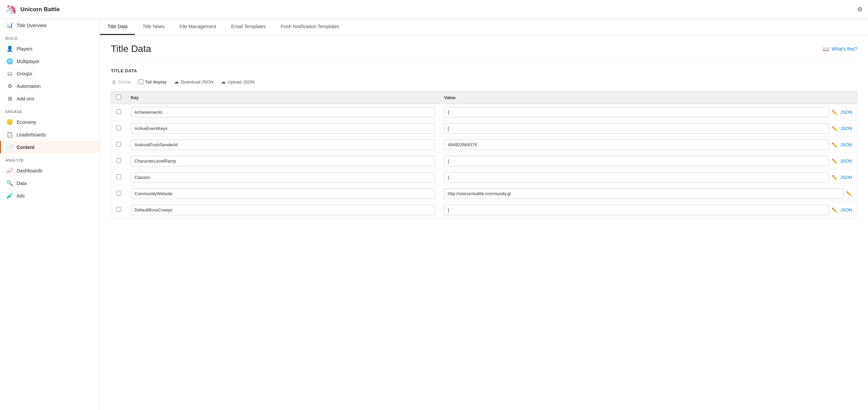 This screenshot has height=410, width=868. What do you see at coordinates (26, 147) in the screenshot?
I see `content-label: Content` at bounding box center [26, 147].